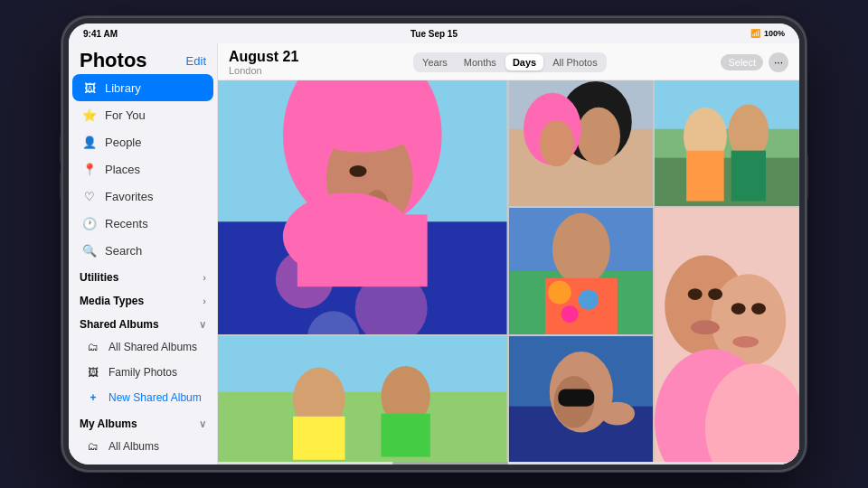 The image size is (868, 488). Describe the element at coordinates (99, 277) in the screenshot. I see `section-utilities-label: Utilities` at that location.